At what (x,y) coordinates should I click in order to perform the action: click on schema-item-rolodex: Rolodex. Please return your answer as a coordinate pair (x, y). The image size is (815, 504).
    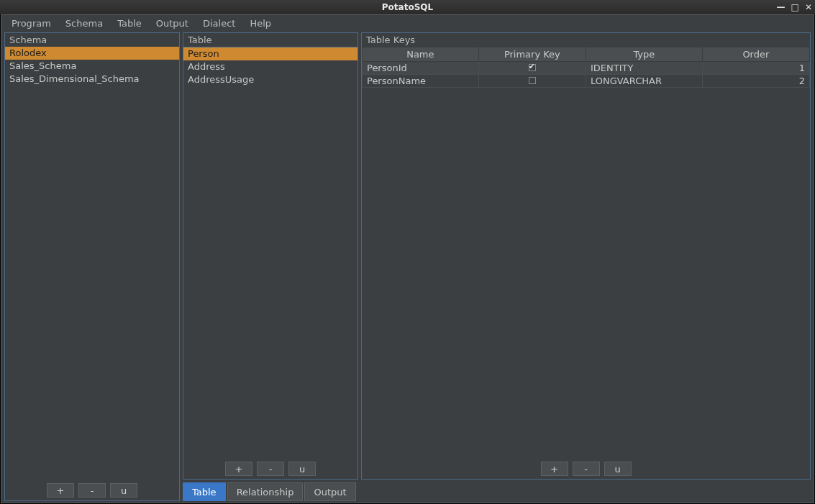
    Looking at the image, I should click on (92, 53).